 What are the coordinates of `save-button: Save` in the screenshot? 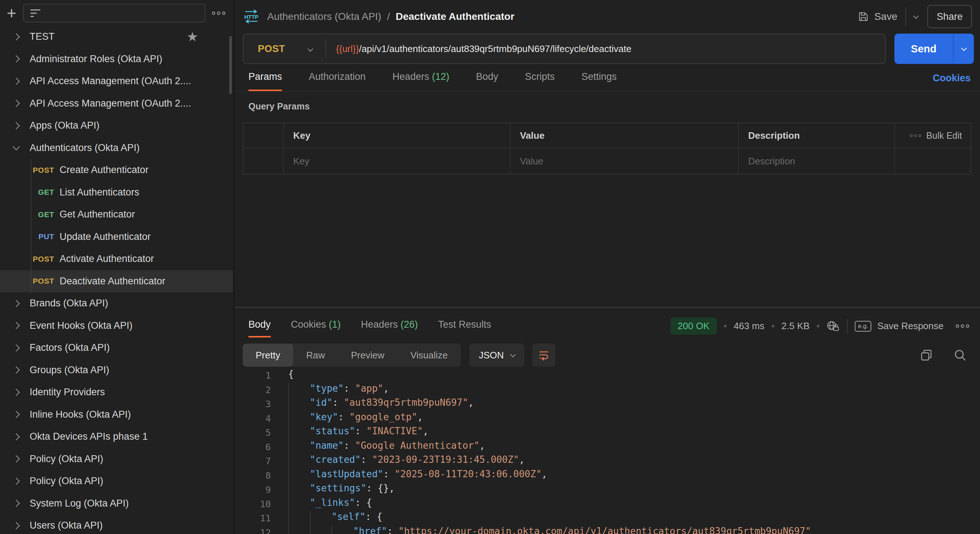 It's located at (877, 17).